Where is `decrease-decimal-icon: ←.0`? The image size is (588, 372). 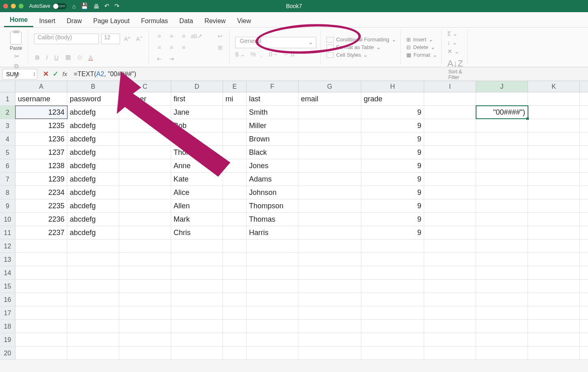
decrease-decimal-icon: ←.0 is located at coordinates (289, 54).